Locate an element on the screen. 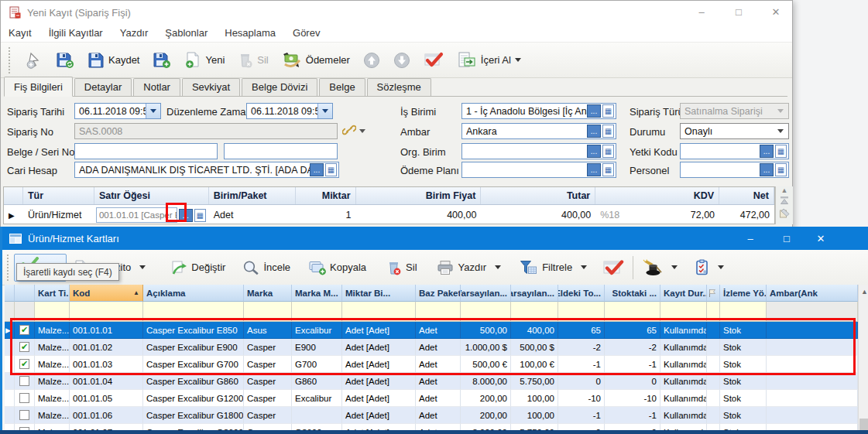  tab-sevkiyat: Sevkiyat is located at coordinates (211, 87).